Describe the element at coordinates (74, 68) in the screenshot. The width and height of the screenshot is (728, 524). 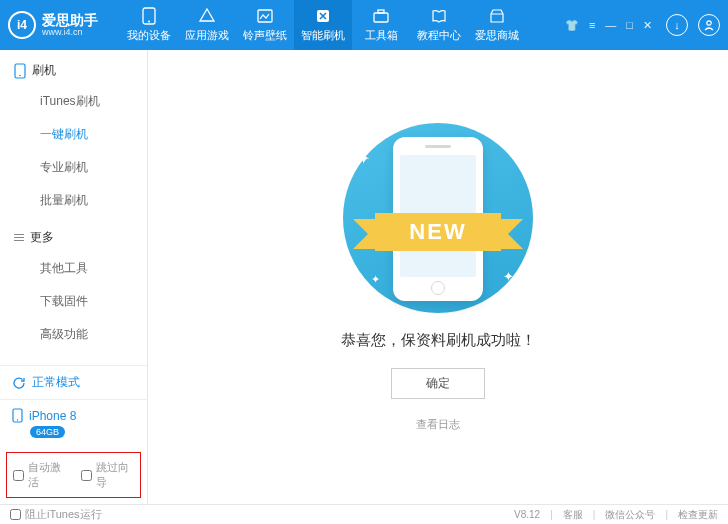
I see `sidebar-section-flash: 刷机` at that location.